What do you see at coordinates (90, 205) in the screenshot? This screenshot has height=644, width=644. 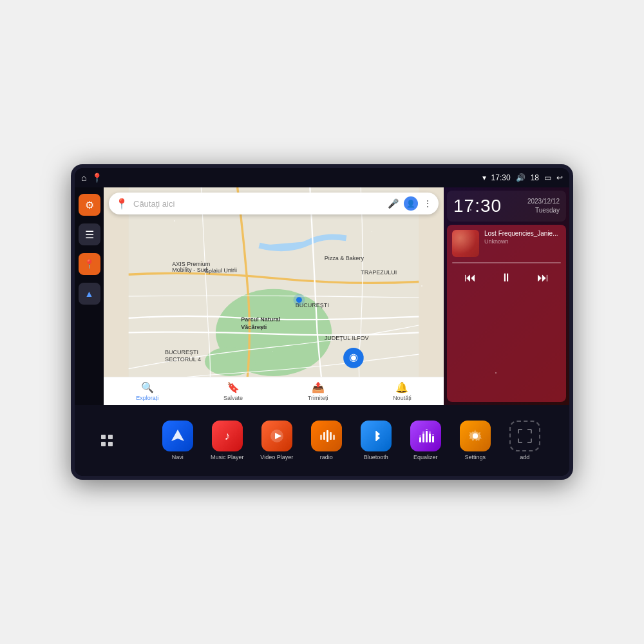 I see `sidebar-settings-button: ⚙` at bounding box center [90, 205].